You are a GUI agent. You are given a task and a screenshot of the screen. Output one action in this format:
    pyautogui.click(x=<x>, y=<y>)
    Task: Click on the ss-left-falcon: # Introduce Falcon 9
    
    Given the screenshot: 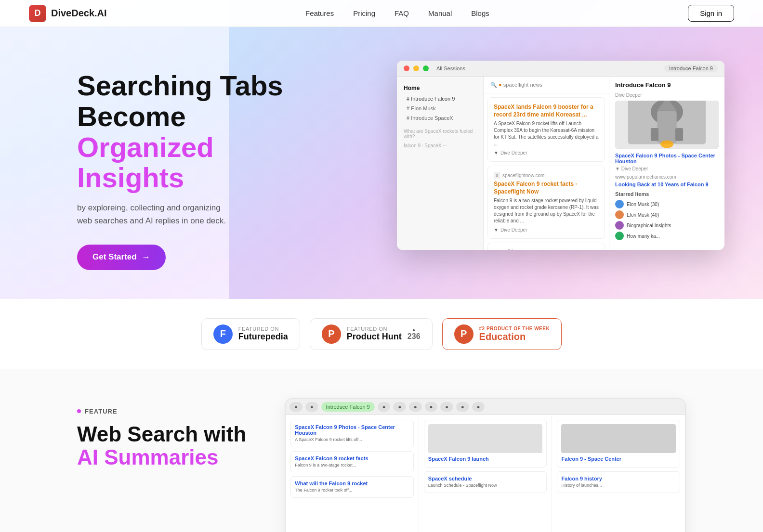 What is the action you would take?
    pyautogui.click(x=440, y=99)
    